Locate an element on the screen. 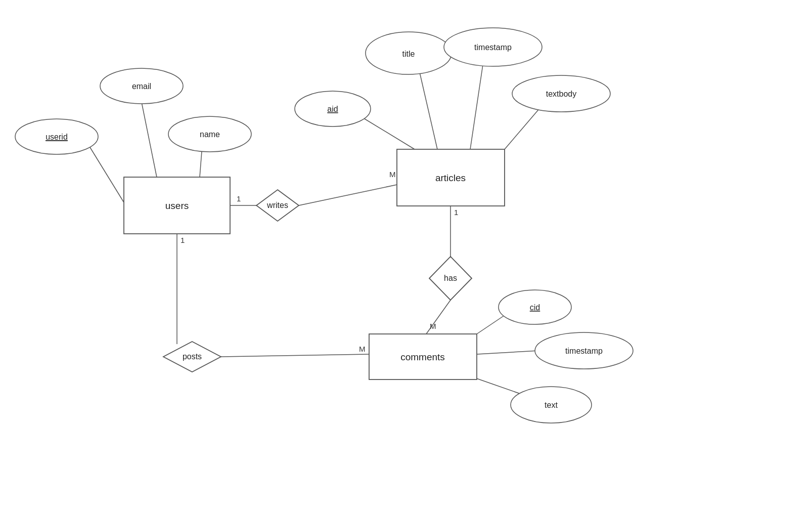  attr-aid-label: aid is located at coordinates (333, 109).